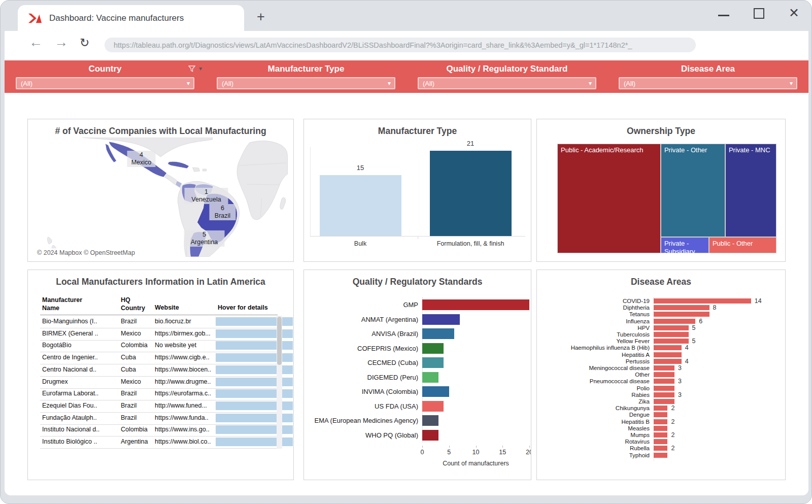 The width and height of the screenshot is (812, 504). Describe the element at coordinates (664, 381) in the screenshot. I see `bar-pneumococcal-disease` at that location.